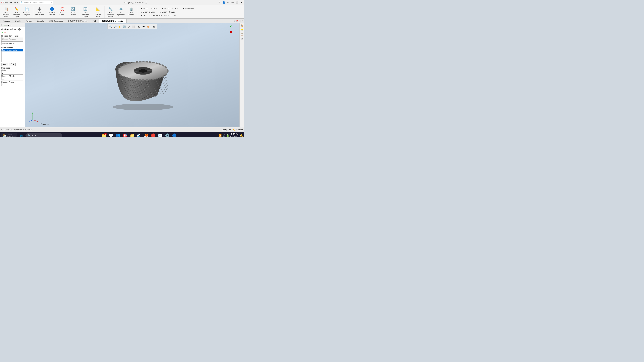 The height and width of the screenshot is (362, 644). I want to click on net-inspect-btn: ▶ Net-Inspect, so click(188, 8).